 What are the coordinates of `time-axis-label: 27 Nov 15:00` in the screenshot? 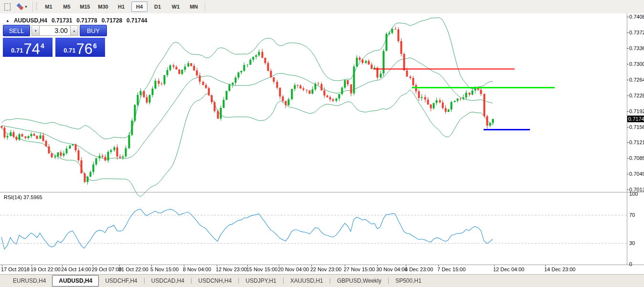 It's located at (359, 269).